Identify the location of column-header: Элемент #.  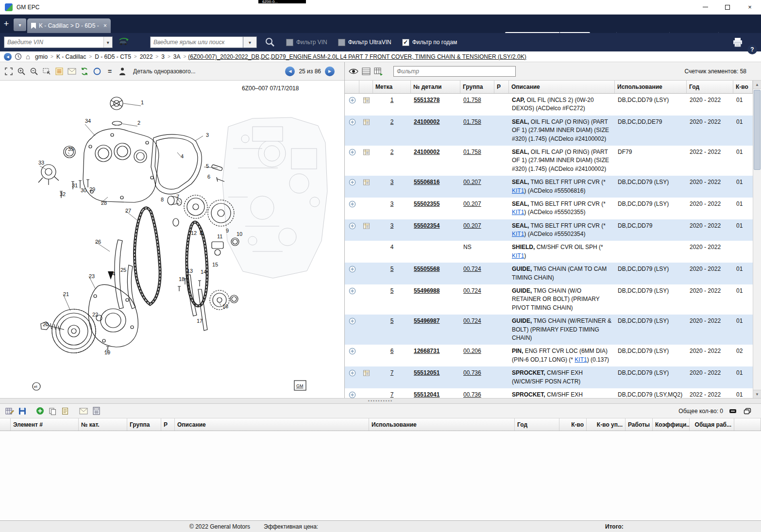
(45, 424).